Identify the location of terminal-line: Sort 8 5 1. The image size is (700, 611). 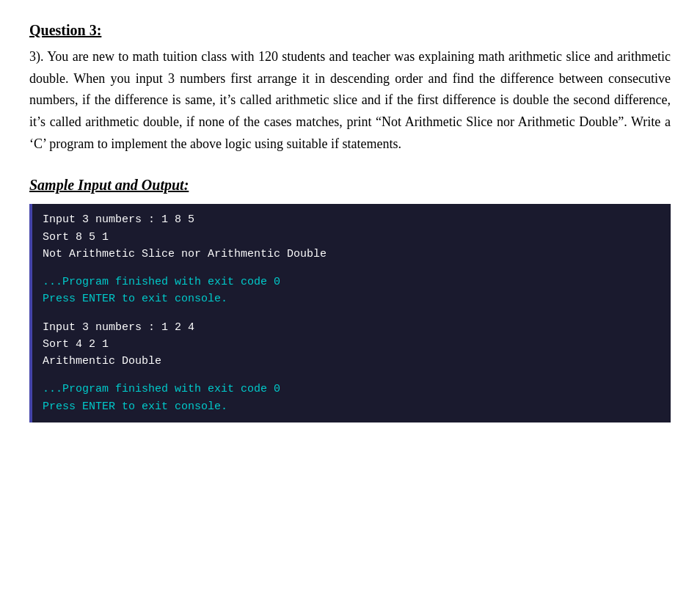
(351, 238).